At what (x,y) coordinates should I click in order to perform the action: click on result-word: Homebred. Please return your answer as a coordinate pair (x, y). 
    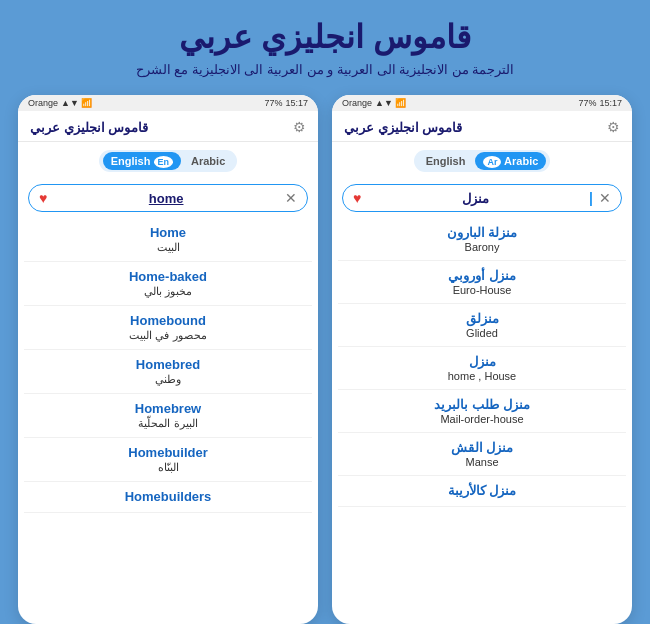
    Looking at the image, I should click on (168, 364).